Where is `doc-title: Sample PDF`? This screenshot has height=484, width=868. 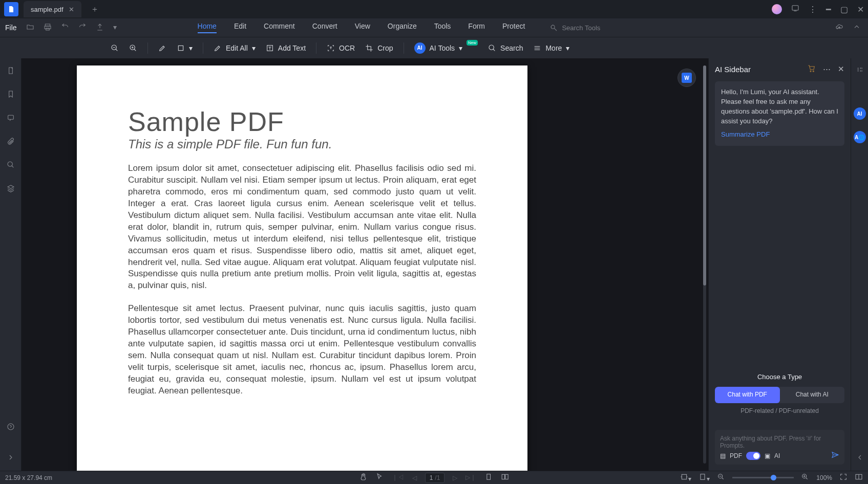
doc-title: Sample PDF is located at coordinates (302, 122).